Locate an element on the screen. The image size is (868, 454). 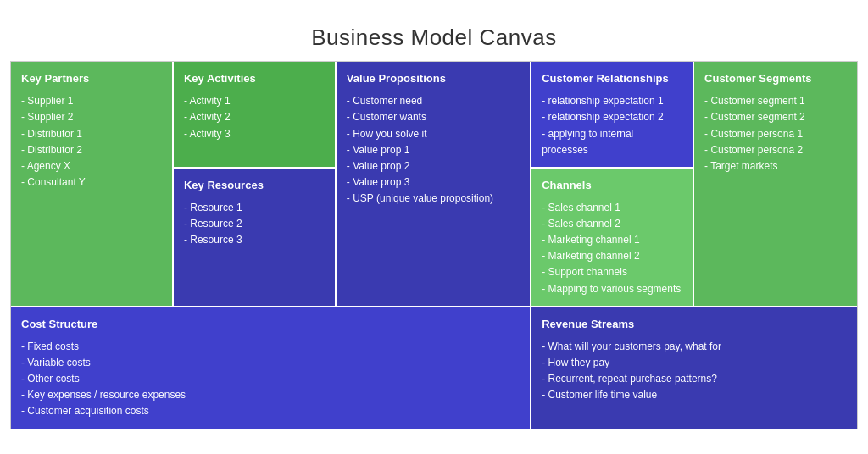
list-item: Customer wants is located at coordinates (433, 117).